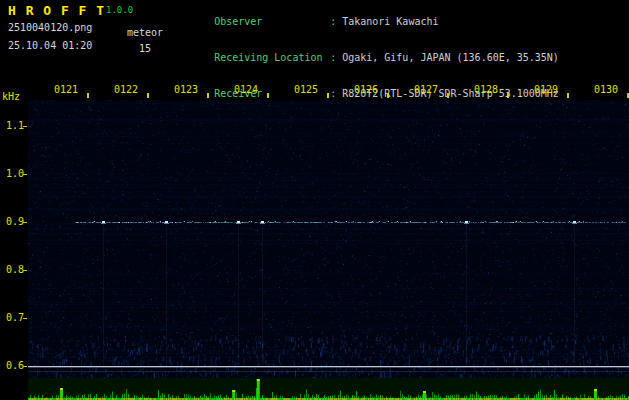 The image size is (629, 400). What do you see at coordinates (390, 22) in the screenshot?
I see `info-value: Takanori Kawachi` at bounding box center [390, 22].